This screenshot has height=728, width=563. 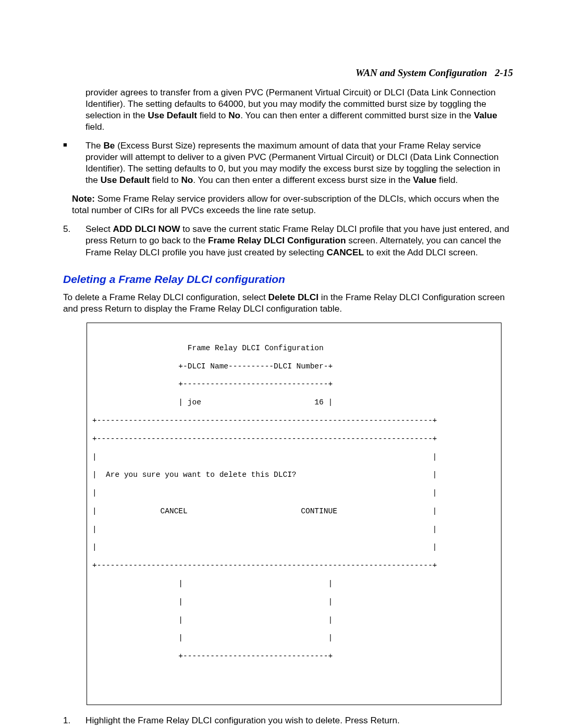 What do you see at coordinates (294, 402) in the screenshot?
I see `term-line: | joe 16 |` at bounding box center [294, 402].